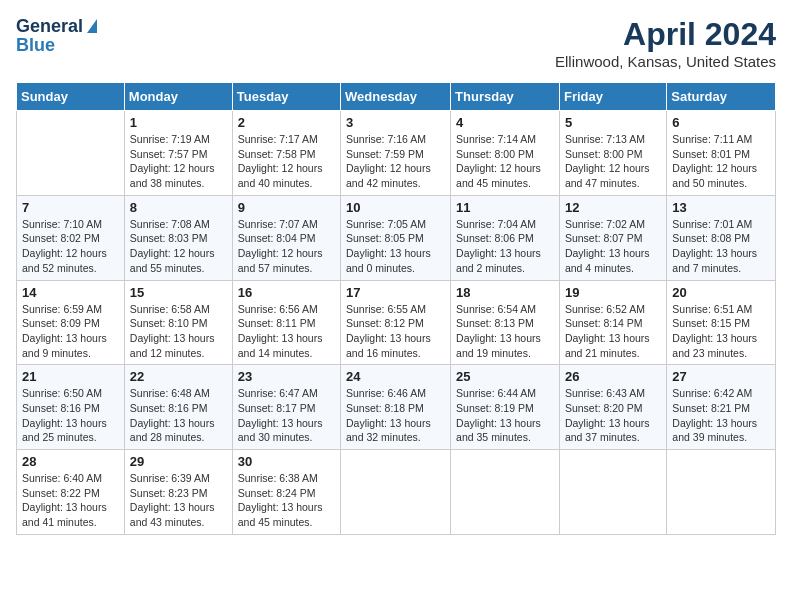 This screenshot has height=612, width=792. Describe the element at coordinates (396, 97) in the screenshot. I see `header-wednesday: Wednesday` at that location.